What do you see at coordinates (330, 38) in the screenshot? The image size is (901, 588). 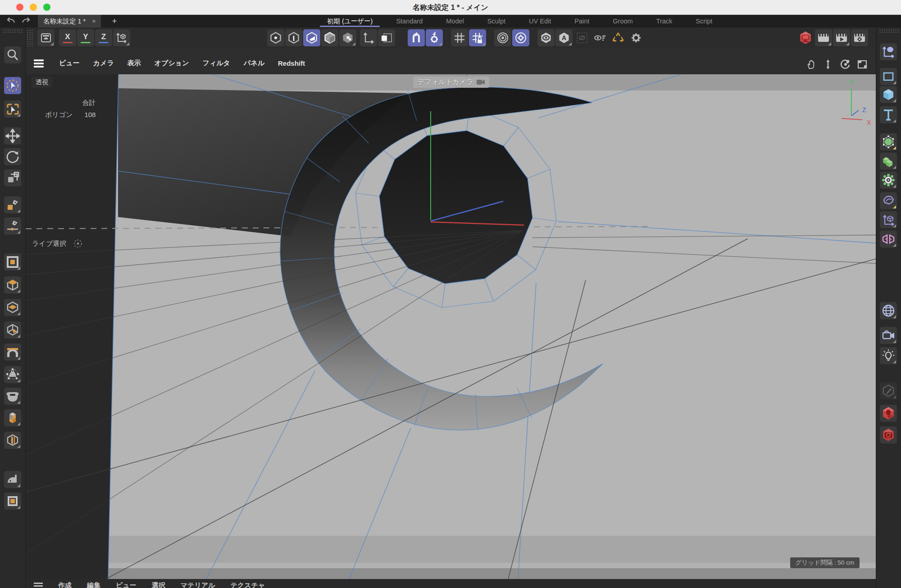 I see `model-mode-icon` at bounding box center [330, 38].